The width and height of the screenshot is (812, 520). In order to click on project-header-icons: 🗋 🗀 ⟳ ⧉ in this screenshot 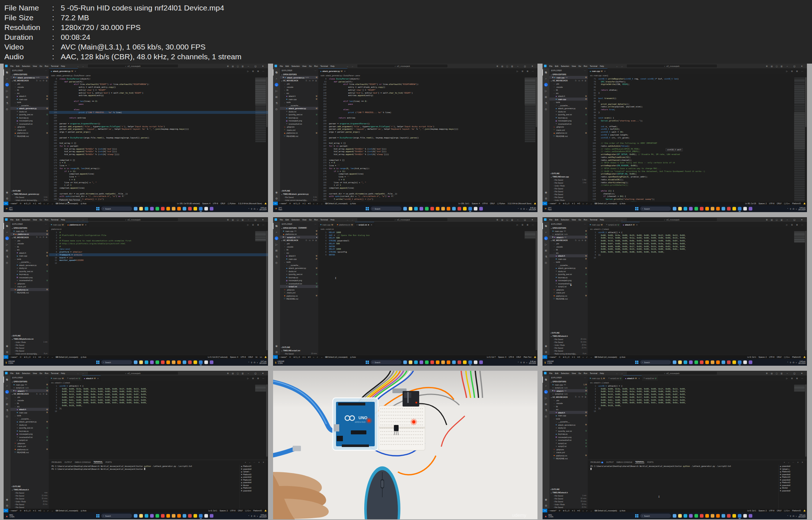, I will do `click(581, 397)`.